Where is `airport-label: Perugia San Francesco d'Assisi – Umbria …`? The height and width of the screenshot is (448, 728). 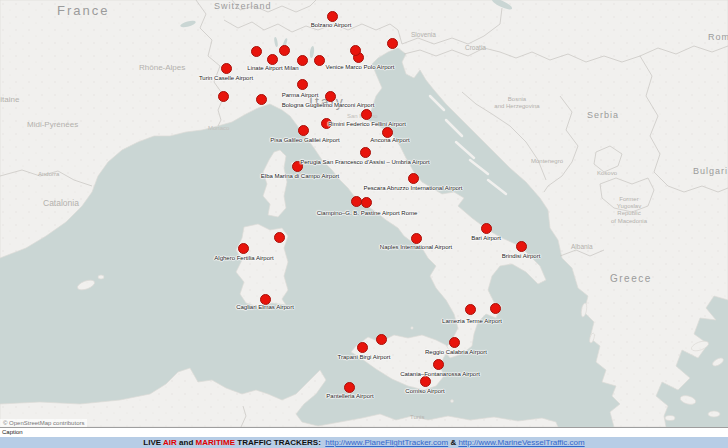
airport-label: Perugia San Francesco d'Assisi – Umbria … is located at coordinates (365, 162).